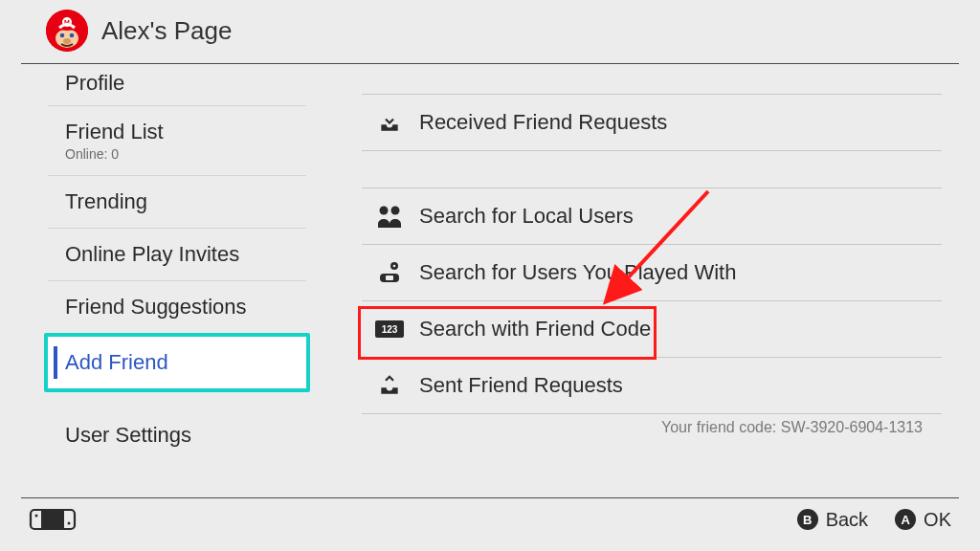  I want to click on sidebar-item-label: Friend Suggestions, so click(156, 306).